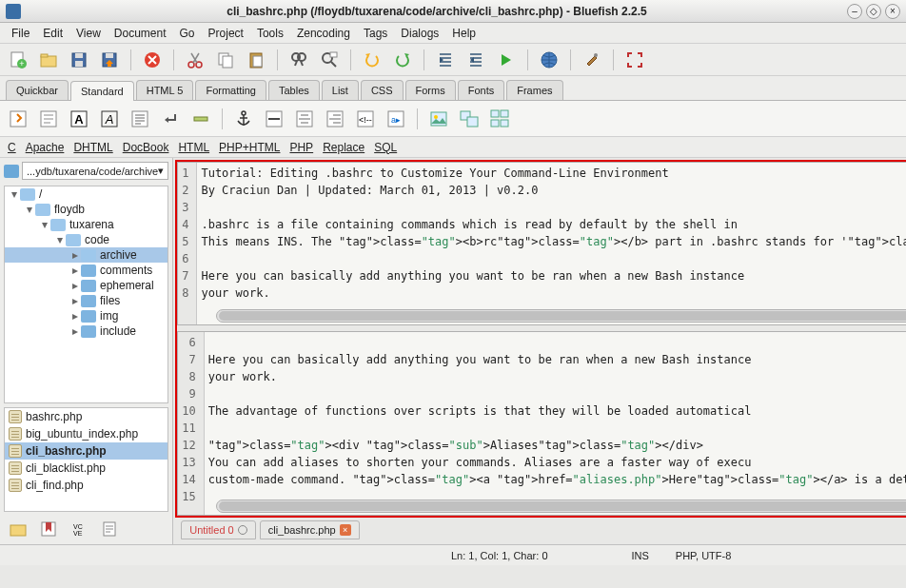 Image resolution: width=906 pixels, height=588 pixels. What do you see at coordinates (482, 89) in the screenshot?
I see `toolbar-tab-fonts: Fonts` at bounding box center [482, 89].